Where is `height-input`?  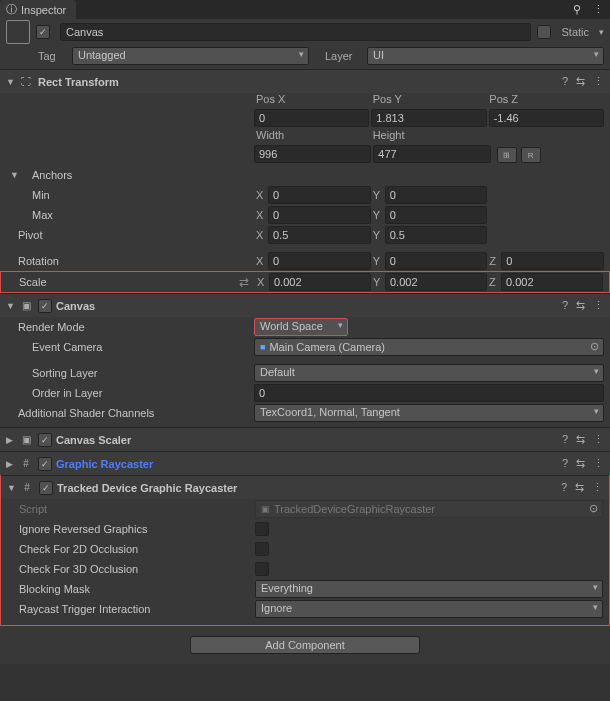 height-input is located at coordinates (432, 154).